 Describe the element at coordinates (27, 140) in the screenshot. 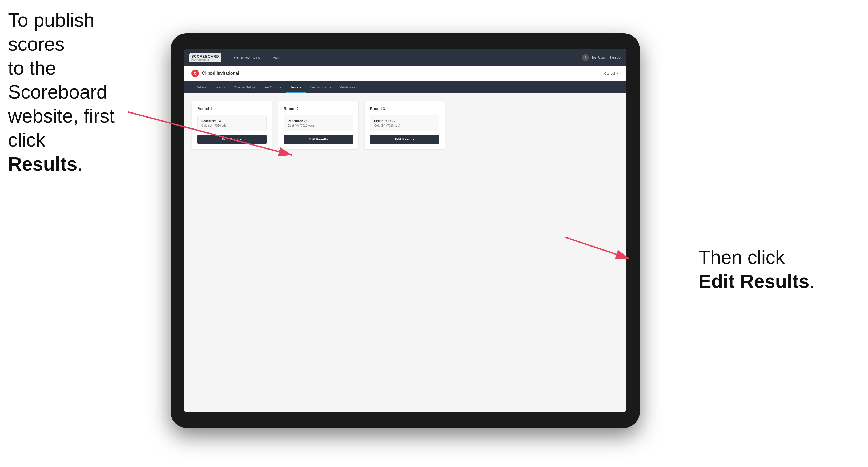

I see `instruction-line4-prefix: click` at that location.